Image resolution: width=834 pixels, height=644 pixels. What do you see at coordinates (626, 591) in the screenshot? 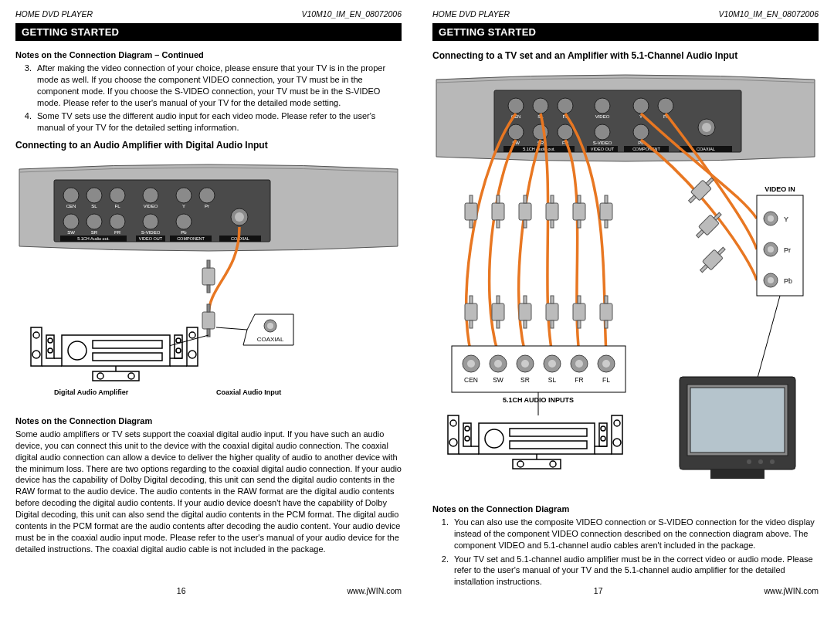
I see `page-footer: 17 www.jWIN.com` at bounding box center [626, 591].